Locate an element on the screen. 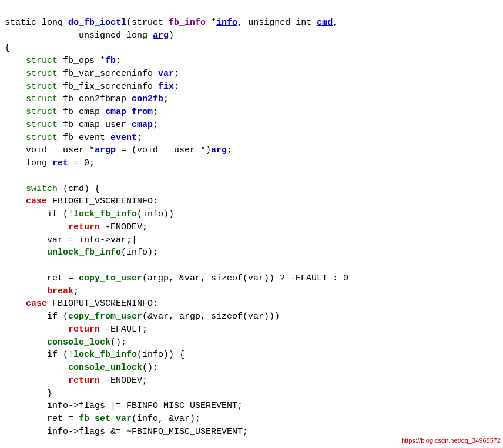 The image size is (503, 448). line-19: unlock_fb_info(info); is located at coordinates (81, 253).